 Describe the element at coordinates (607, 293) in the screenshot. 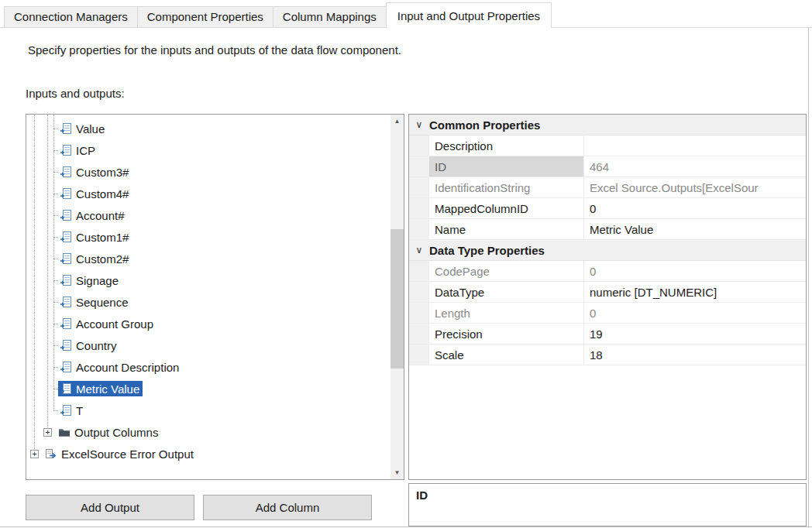

I see `property-row-datatype: DataType numeric [DT_NUMERIC]` at that location.